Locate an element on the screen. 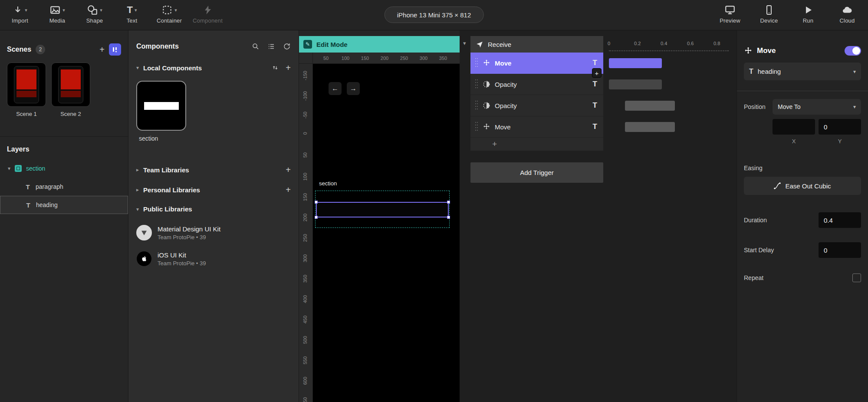 The width and height of the screenshot is (868, 402). edit-mode-banner: ✎ Edit Mode is located at coordinates (379, 44).